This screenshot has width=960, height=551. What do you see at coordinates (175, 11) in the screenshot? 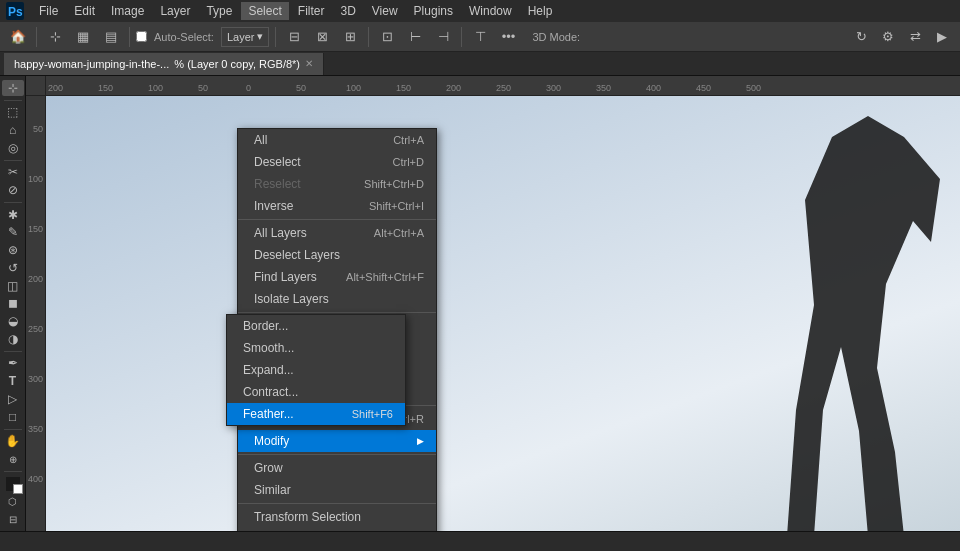
I see `menu-layer: Layer` at bounding box center [175, 11].